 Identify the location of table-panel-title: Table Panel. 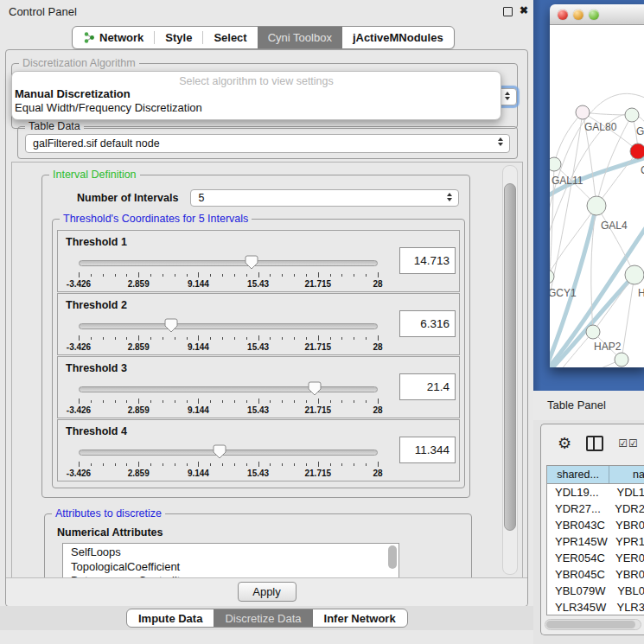
(577, 405).